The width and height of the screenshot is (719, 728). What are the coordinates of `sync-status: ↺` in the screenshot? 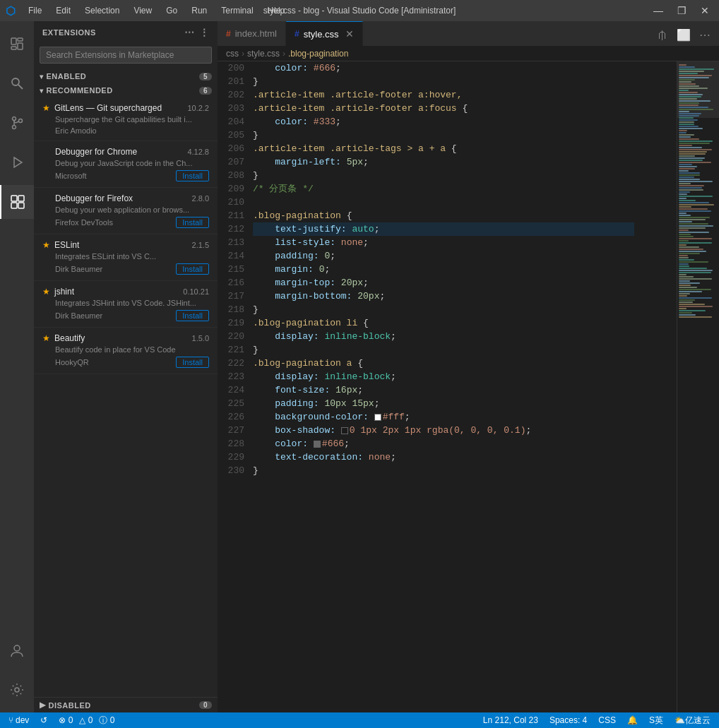 It's located at (44, 720).